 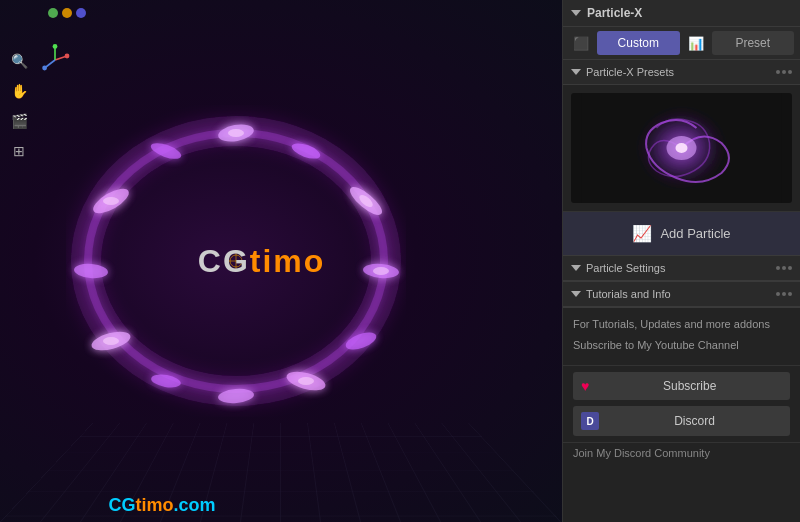 What do you see at coordinates (682, 268) in the screenshot?
I see `particle-settings-header: Particle Settings` at bounding box center [682, 268].